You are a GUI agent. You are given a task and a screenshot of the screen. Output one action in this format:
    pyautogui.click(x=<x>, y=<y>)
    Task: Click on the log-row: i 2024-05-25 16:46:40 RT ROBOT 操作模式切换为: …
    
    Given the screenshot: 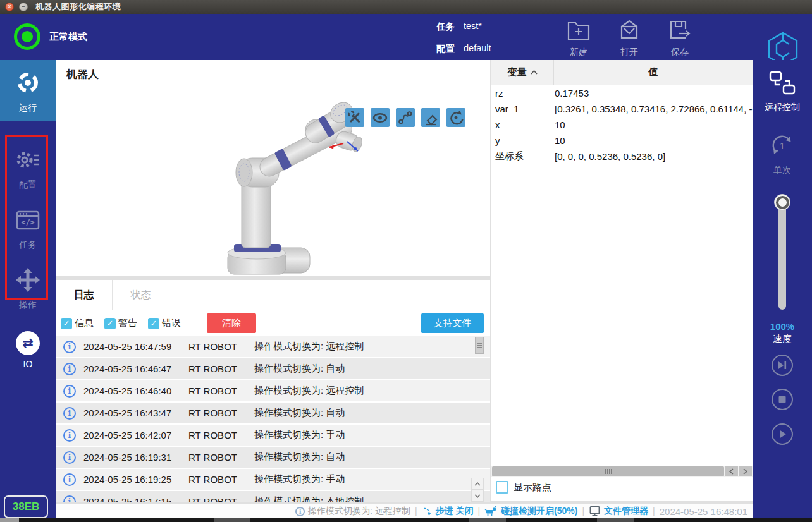 What is the action you would take?
    pyautogui.click(x=273, y=391)
    